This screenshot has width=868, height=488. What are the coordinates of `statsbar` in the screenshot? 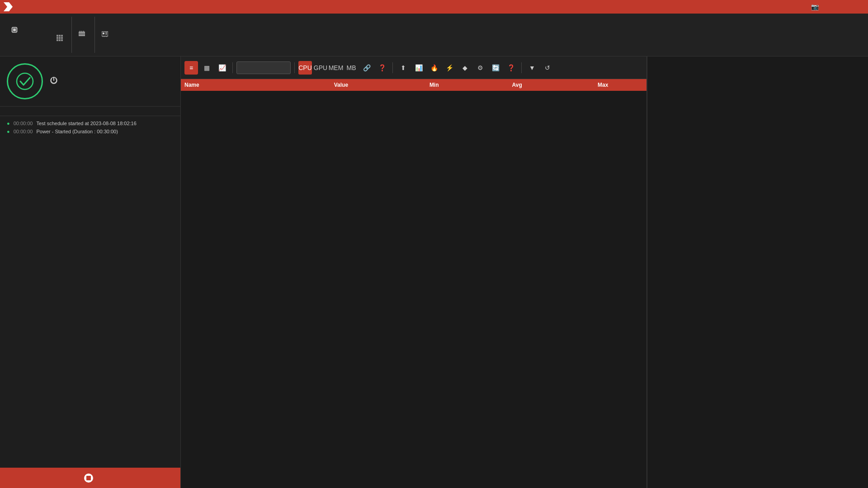 It's located at (434, 35).